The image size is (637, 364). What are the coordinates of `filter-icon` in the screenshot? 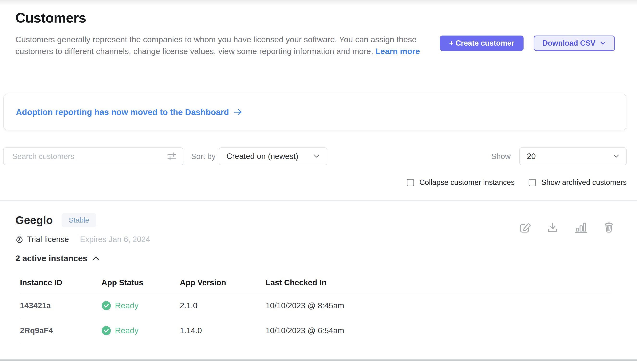 It's located at (172, 156).